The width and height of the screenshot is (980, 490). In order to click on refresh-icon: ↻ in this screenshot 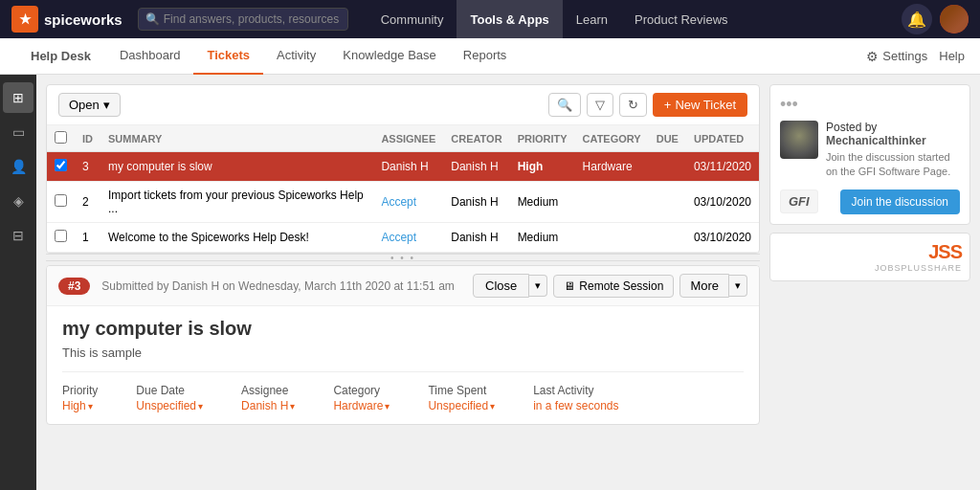, I will do `click(634, 105)`.